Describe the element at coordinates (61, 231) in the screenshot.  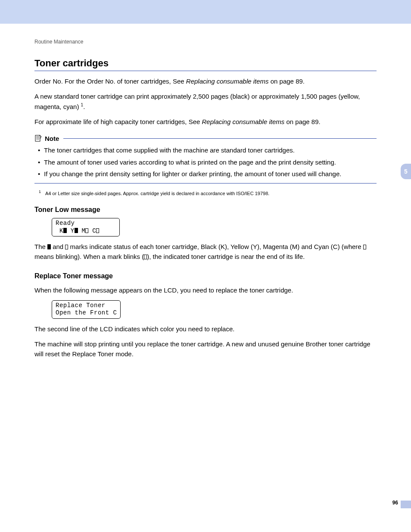
I see `lcd-k: K` at that location.